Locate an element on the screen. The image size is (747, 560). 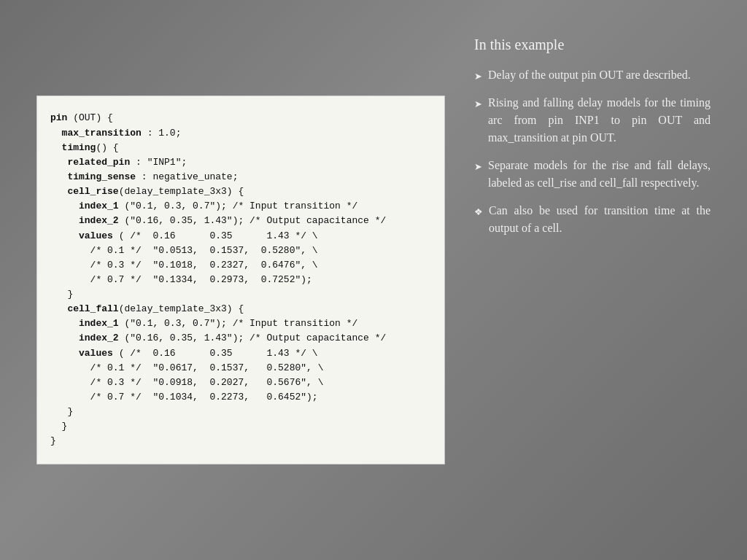
bullet-item-4: Can also be used for transition time at … is located at coordinates (592, 219).